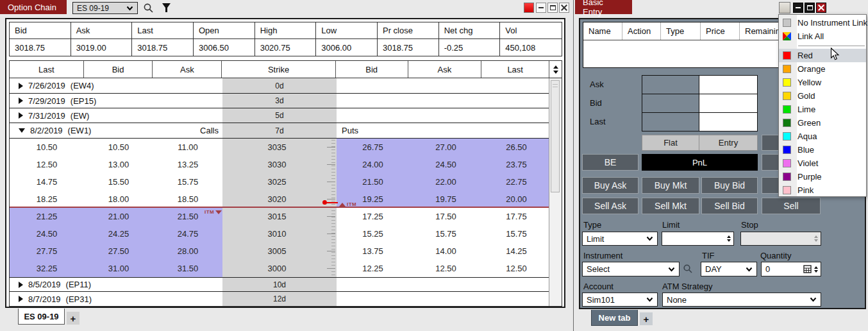 The height and width of the screenshot is (331, 868). I want to click on atm-strategy-select: None, so click(742, 300).